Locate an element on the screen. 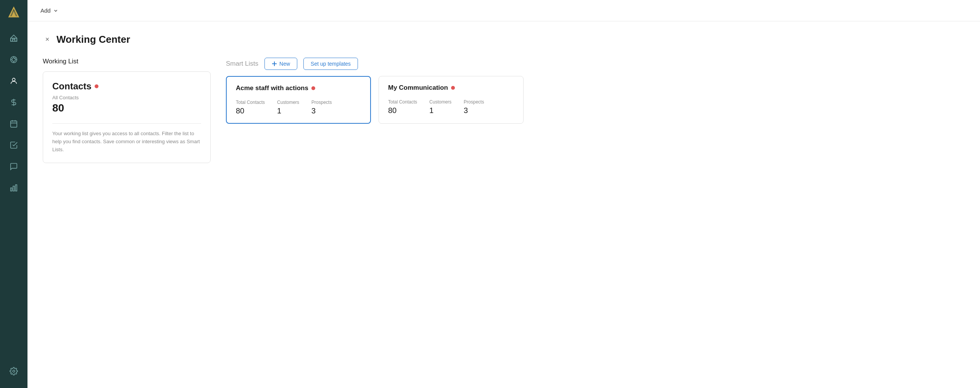 The image size is (980, 388). acme-customers: Customers 1 is located at coordinates (288, 108).